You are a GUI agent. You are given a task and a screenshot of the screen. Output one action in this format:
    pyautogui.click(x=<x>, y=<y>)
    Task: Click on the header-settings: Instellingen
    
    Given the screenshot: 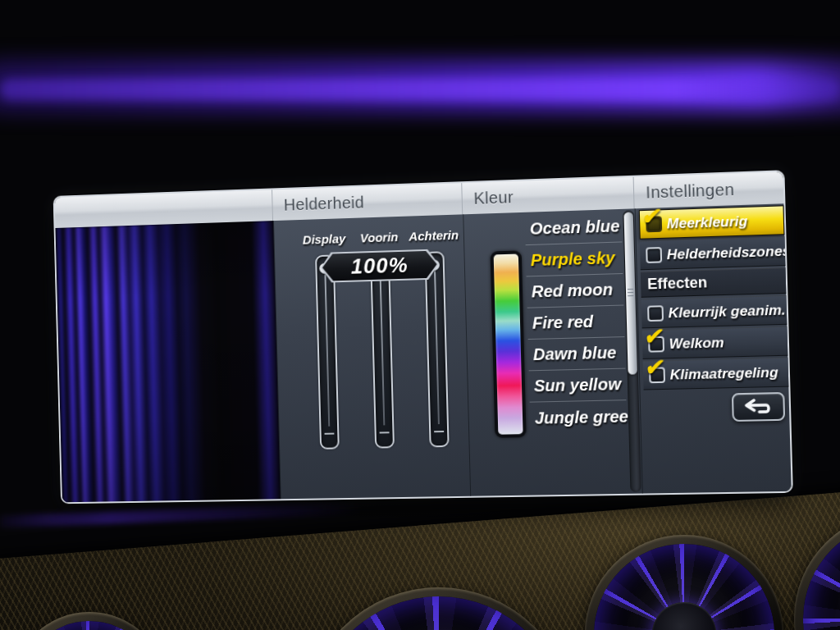 What is the action you would take?
    pyautogui.click(x=709, y=190)
    